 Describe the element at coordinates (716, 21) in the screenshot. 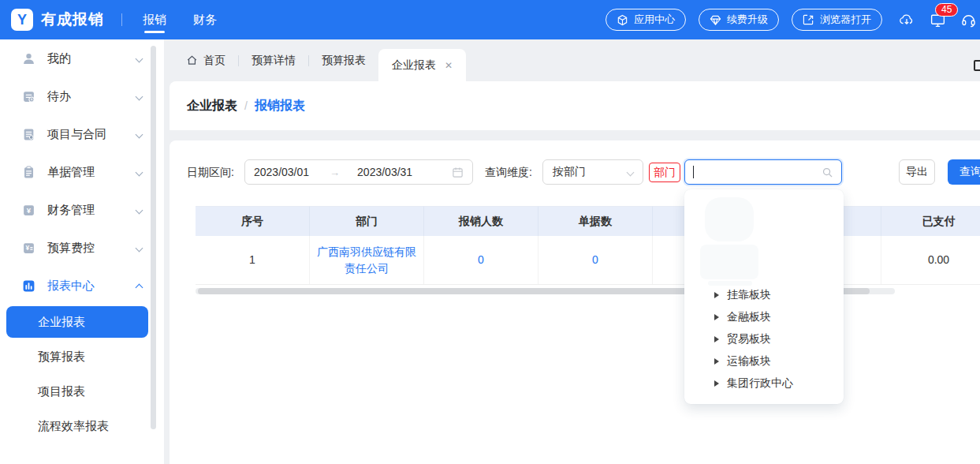

I see `gem-icon` at that location.